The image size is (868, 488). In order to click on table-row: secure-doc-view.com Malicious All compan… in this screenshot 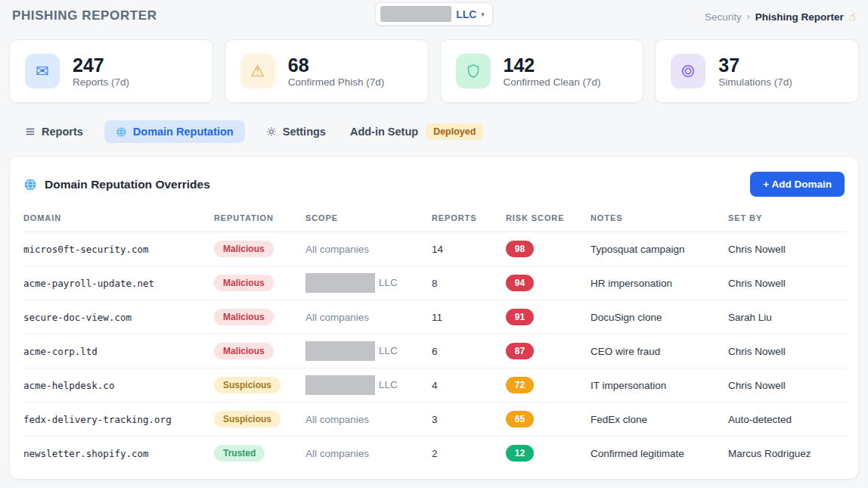, I will do `click(435, 318)`.